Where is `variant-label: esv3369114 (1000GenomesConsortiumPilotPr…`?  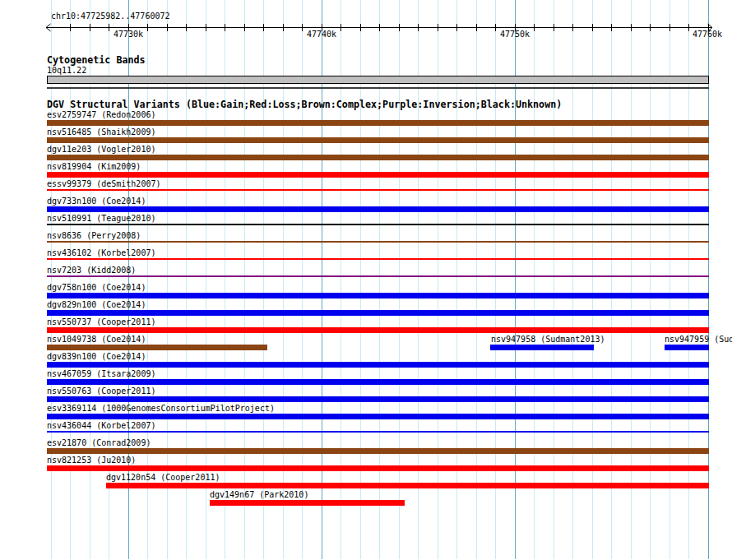
variant-label: esv3369114 (1000GenomesConsortiumPilotPr… is located at coordinates (161, 409).